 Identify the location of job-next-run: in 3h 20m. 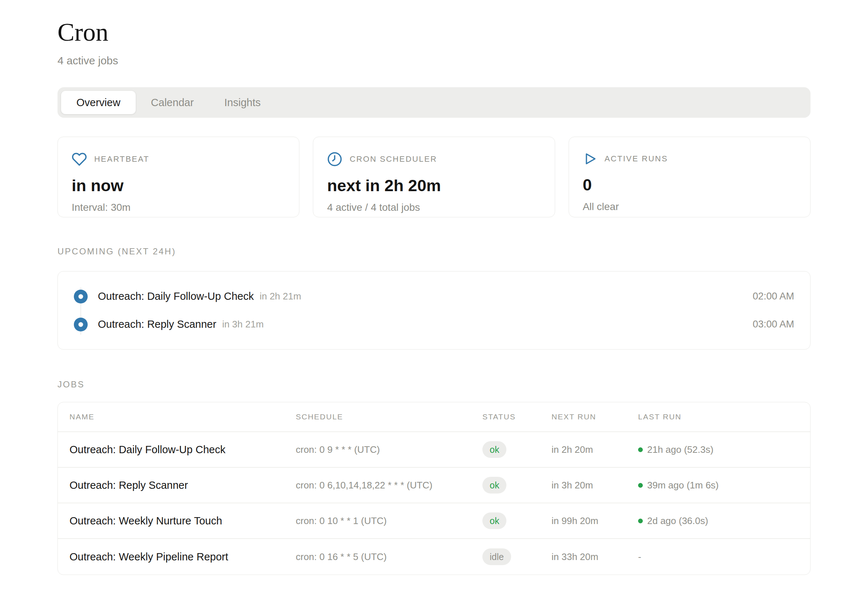
(595, 485).